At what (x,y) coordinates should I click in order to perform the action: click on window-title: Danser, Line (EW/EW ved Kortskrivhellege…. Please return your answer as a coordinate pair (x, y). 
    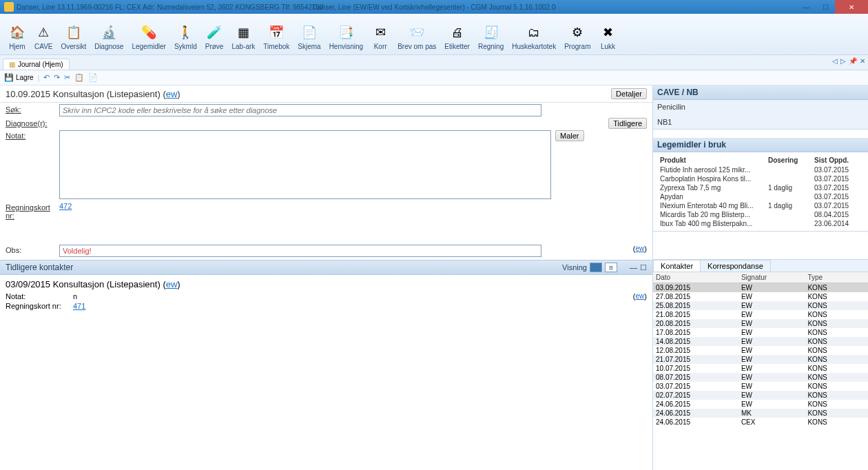
    Looking at the image, I should click on (434, 7).